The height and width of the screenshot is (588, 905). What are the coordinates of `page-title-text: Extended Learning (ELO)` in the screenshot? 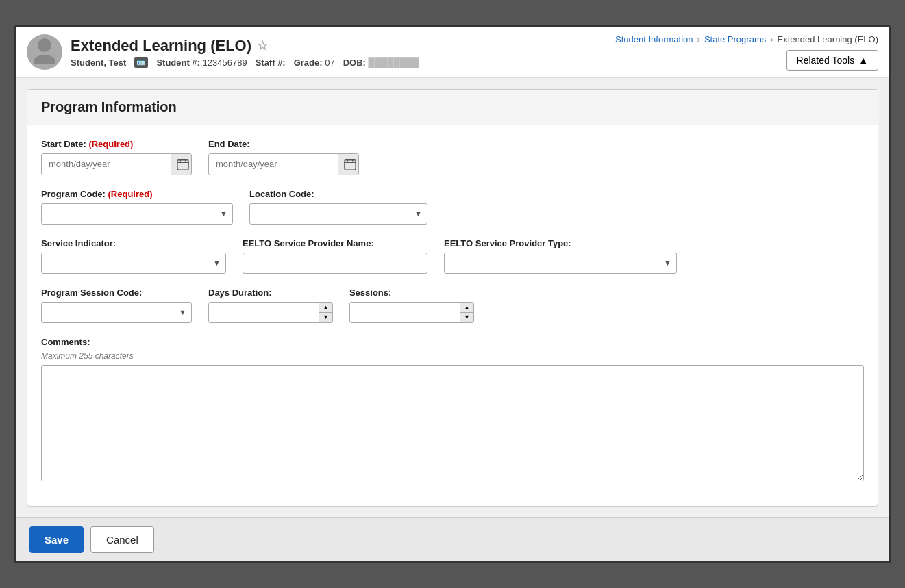 It's located at (161, 46).